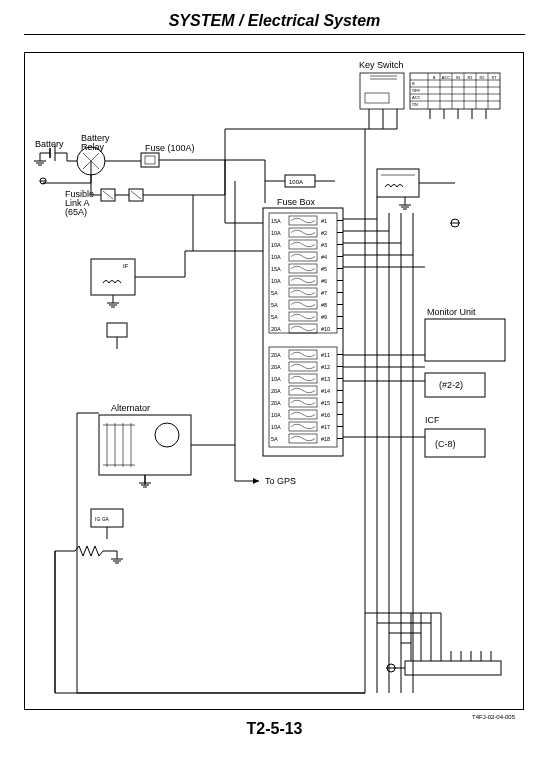  Describe the element at coordinates (494, 78) in the screenshot. I see `svg-text: ST` at that location.